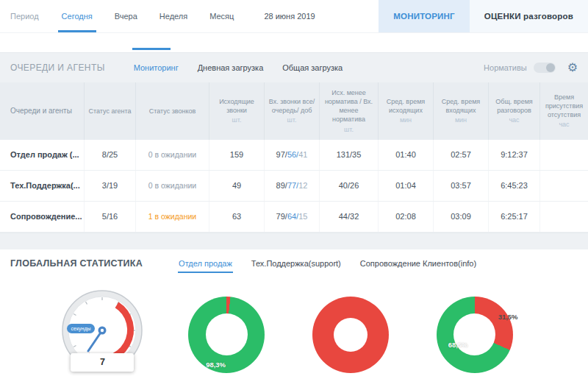 This screenshot has height=390, width=588. What do you see at coordinates (110, 155) in the screenshot?
I see `agent-status-cell: 8/25` at bounding box center [110, 155].